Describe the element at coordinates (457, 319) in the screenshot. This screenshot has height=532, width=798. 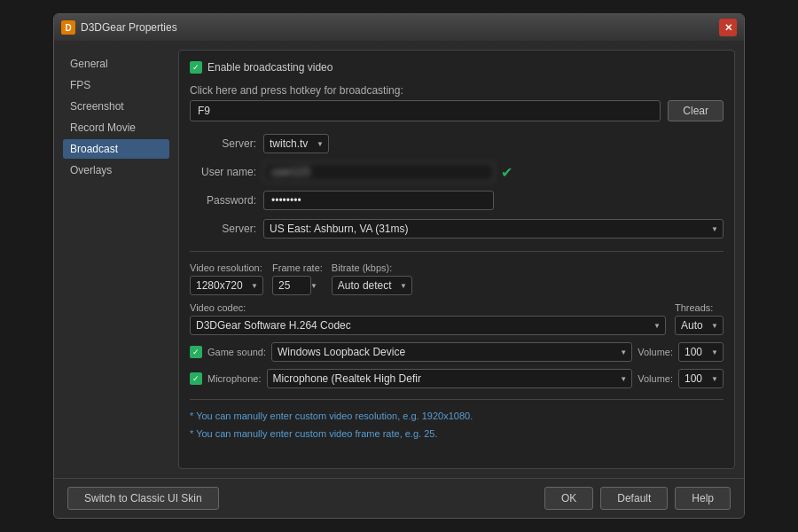
I see `codec-row: Video codec: D3DGear Software H.264 Code…` at that location.